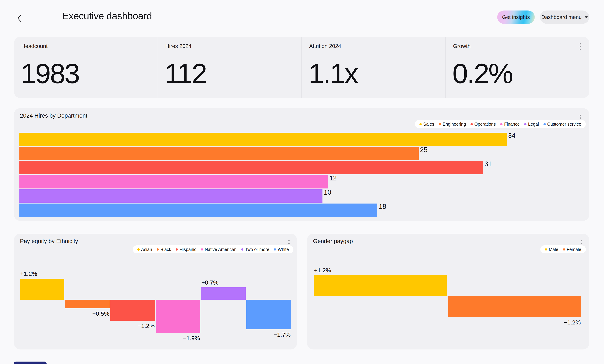  What do you see at coordinates (294, 168) in the screenshot?
I see `bar-row-operations: 31` at bounding box center [294, 168].